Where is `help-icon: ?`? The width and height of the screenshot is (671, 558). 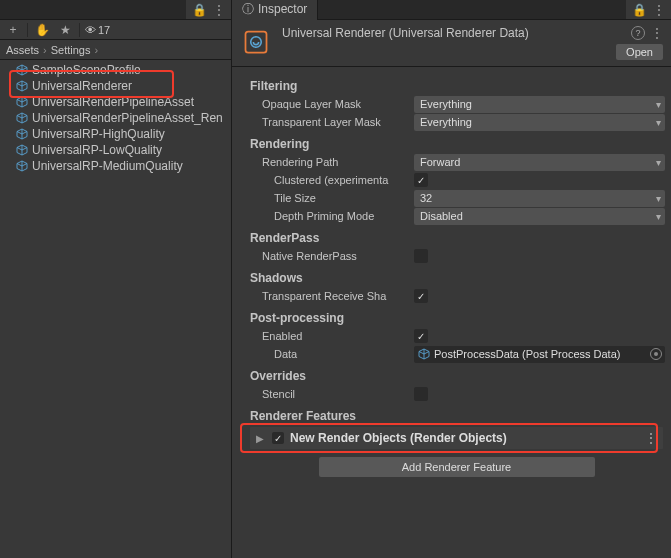
help-icon: ? is located at coordinates (638, 33).